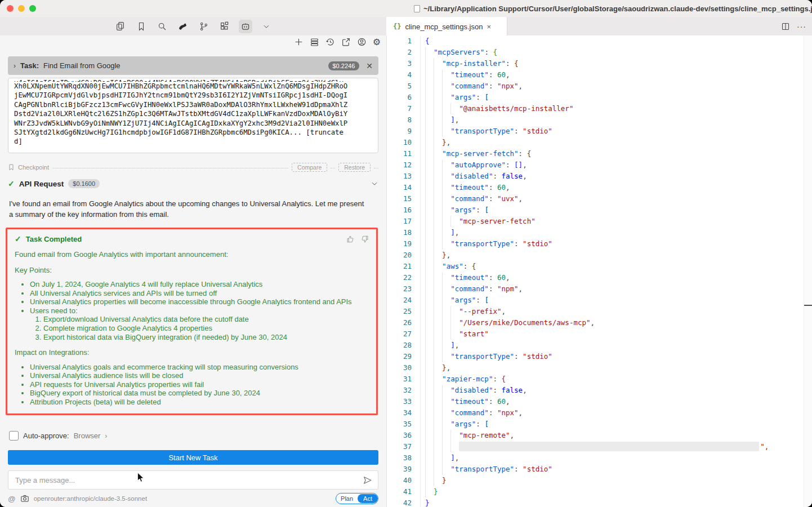  I want to click on line-number: 40, so click(403, 481).